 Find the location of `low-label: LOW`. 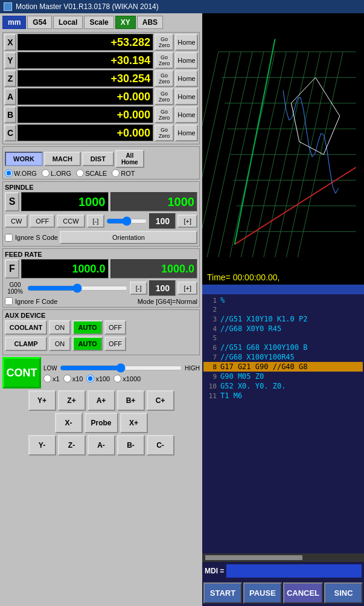

low-label: LOW is located at coordinates (51, 369).